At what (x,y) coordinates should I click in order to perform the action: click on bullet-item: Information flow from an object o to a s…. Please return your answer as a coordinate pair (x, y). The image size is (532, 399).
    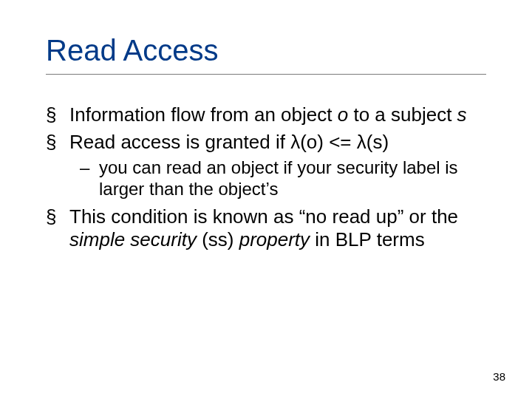
    Looking at the image, I should click on (266, 115).